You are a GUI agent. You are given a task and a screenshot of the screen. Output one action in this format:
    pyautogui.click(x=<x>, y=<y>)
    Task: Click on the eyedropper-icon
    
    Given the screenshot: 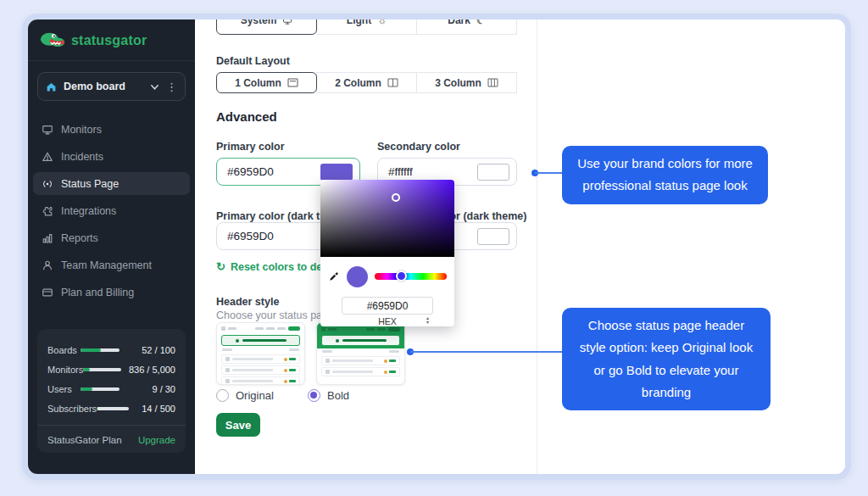 What is the action you would take?
    pyautogui.click(x=334, y=276)
    